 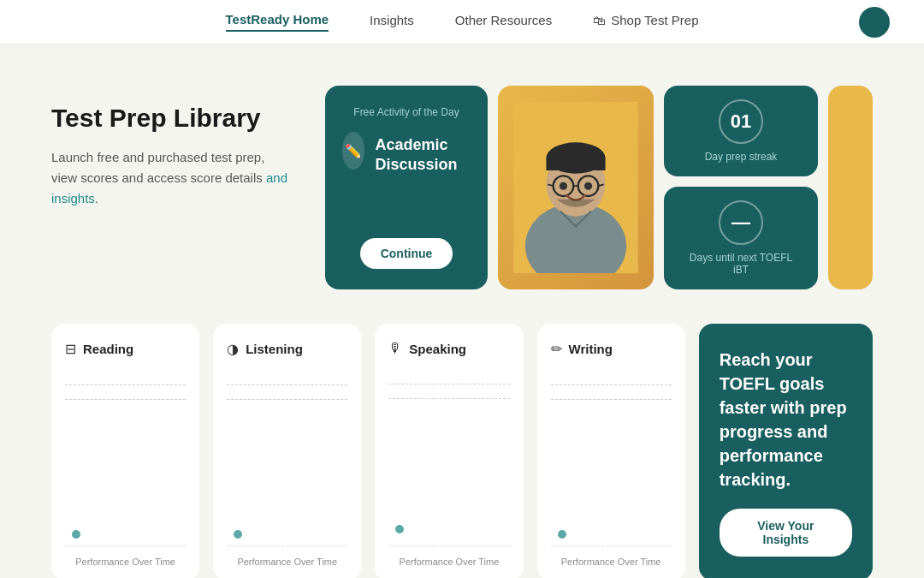 What do you see at coordinates (407, 253) in the screenshot?
I see `continue-button: Continue` at bounding box center [407, 253].